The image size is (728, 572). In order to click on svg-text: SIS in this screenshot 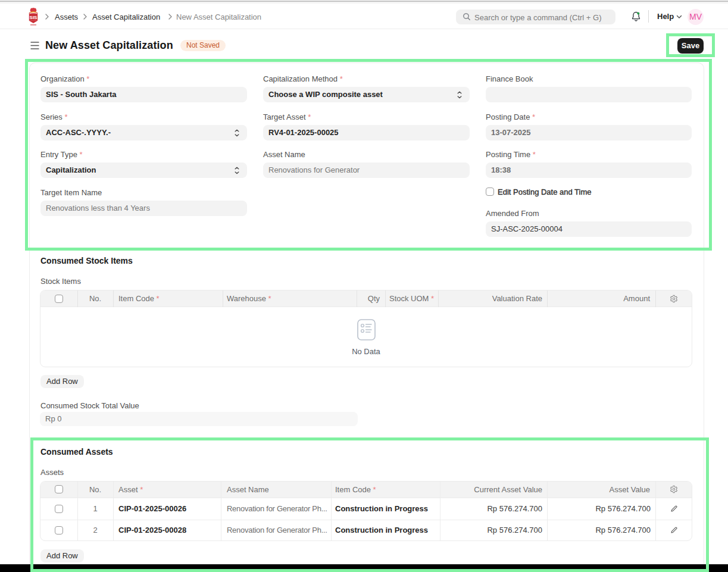, I will do `click(34, 18)`.